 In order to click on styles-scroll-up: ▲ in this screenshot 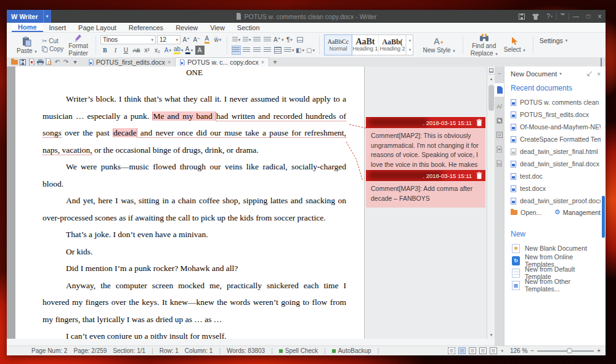, I will do `click(409, 40)`.